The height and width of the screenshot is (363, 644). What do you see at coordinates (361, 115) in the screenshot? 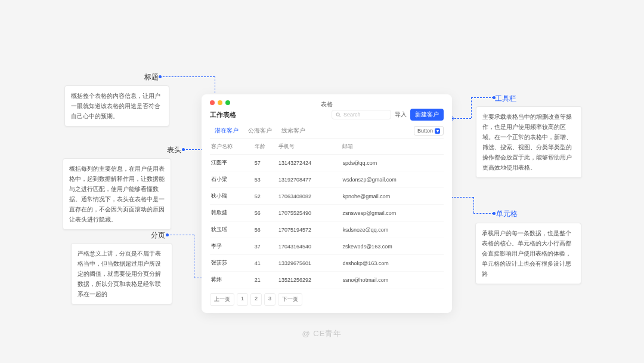
I see `search-input: Search` at bounding box center [361, 115].